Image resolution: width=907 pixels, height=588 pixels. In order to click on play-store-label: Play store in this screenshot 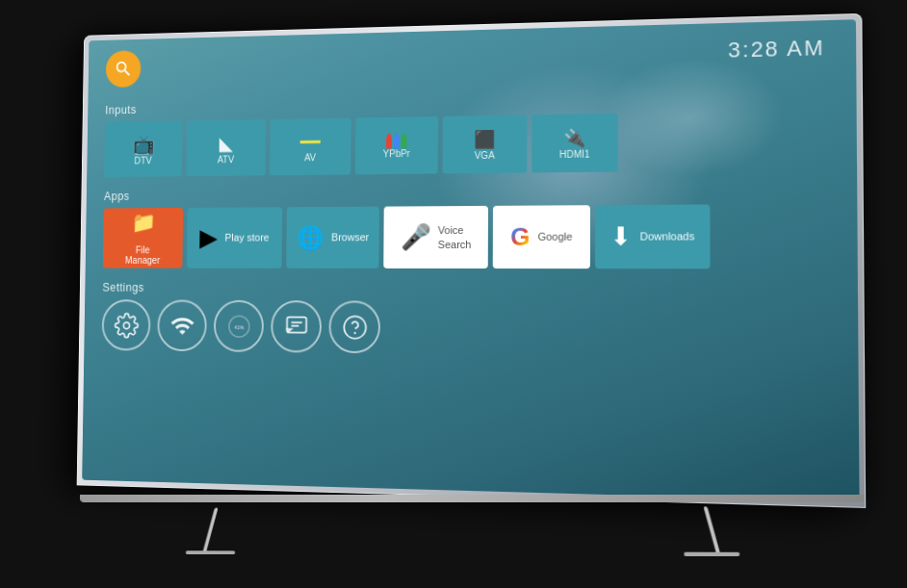, I will do `click(246, 239)`.